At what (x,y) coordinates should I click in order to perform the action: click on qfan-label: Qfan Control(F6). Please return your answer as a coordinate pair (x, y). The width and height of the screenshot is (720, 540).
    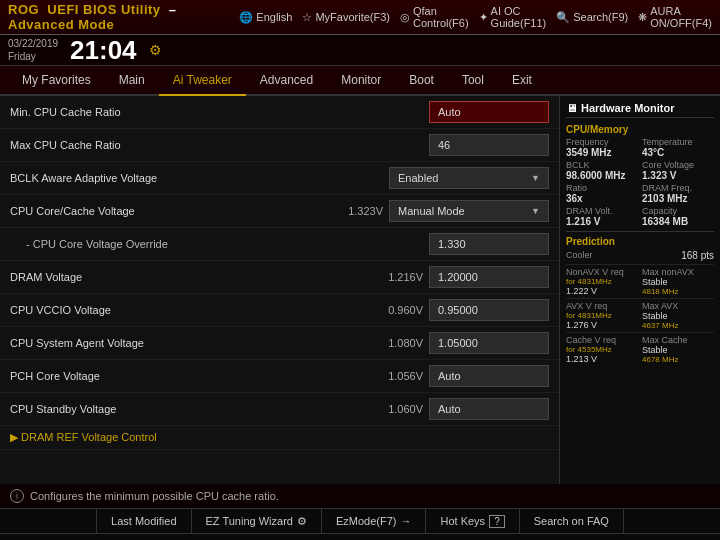
    Looking at the image, I should click on (441, 17).